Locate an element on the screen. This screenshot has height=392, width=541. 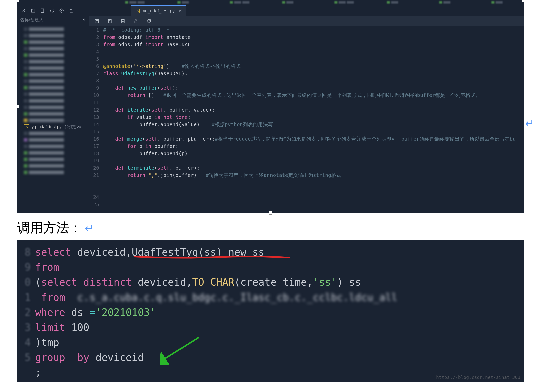
explorer-sidebar: 名称/创建人 is located at coordinates (53, 109).